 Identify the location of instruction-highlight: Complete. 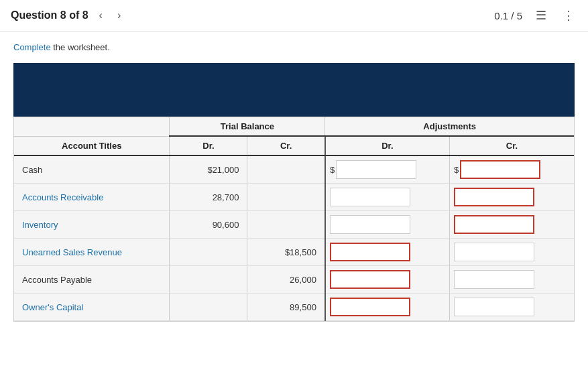
(32, 47).